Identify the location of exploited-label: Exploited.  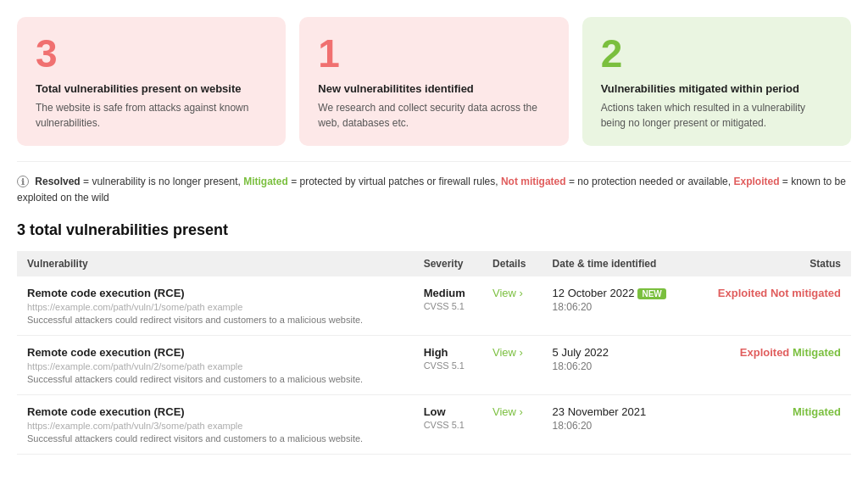
(756, 181).